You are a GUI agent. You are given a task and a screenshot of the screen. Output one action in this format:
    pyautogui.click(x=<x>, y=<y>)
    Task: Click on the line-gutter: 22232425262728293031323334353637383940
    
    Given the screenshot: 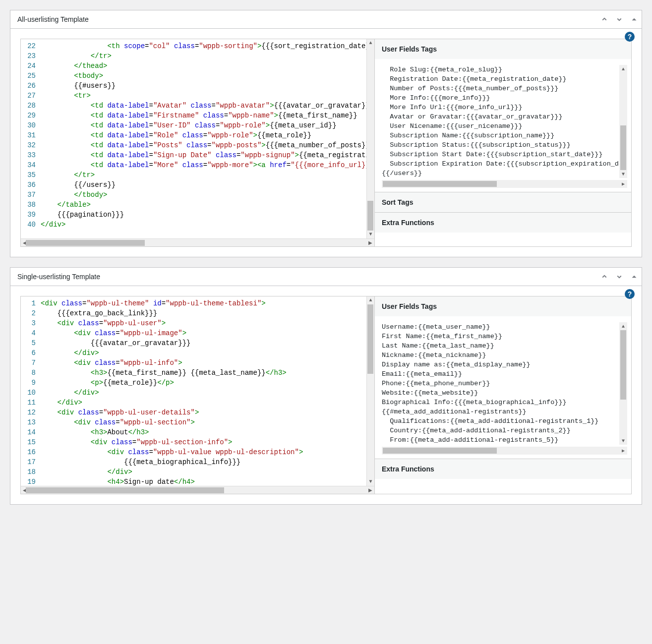 What is the action you would take?
    pyautogui.click(x=30, y=139)
    